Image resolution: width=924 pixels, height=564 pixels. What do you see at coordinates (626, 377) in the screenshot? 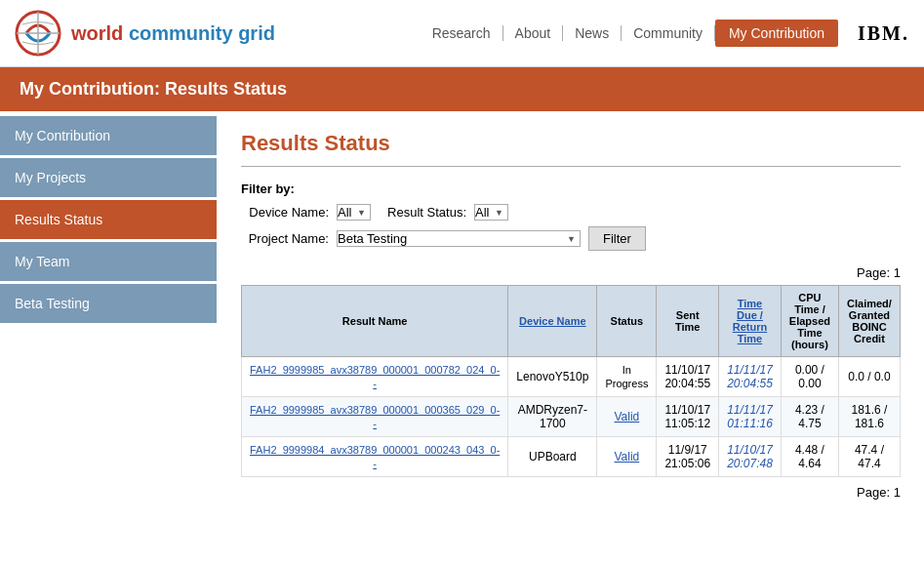
I see `status-text: In Progress` at bounding box center [626, 377].